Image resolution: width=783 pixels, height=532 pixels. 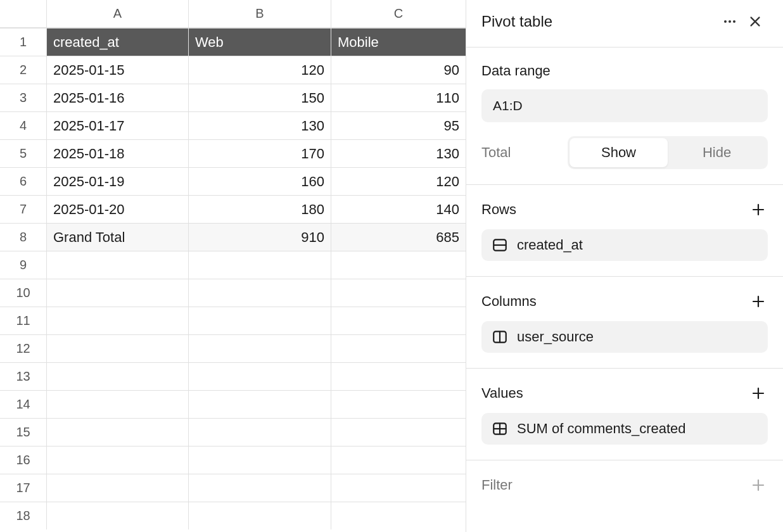 I want to click on row-header: 8, so click(x=23, y=237).